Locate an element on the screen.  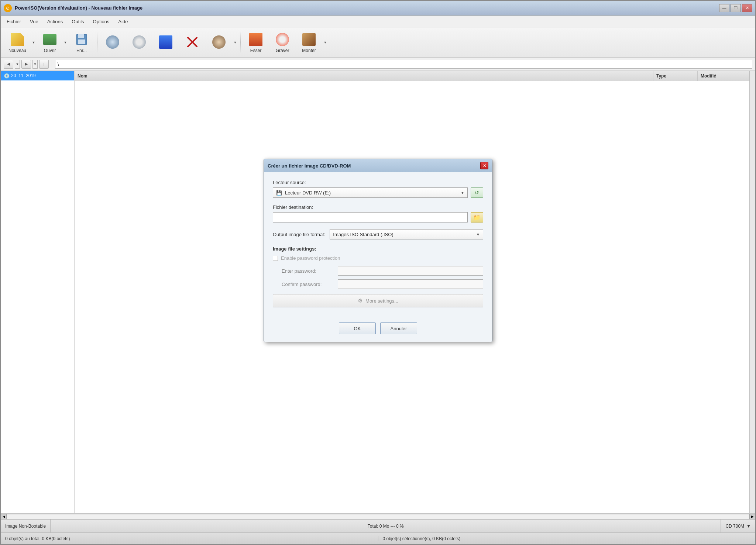
source-select-icon: 💾 is located at coordinates (279, 193).